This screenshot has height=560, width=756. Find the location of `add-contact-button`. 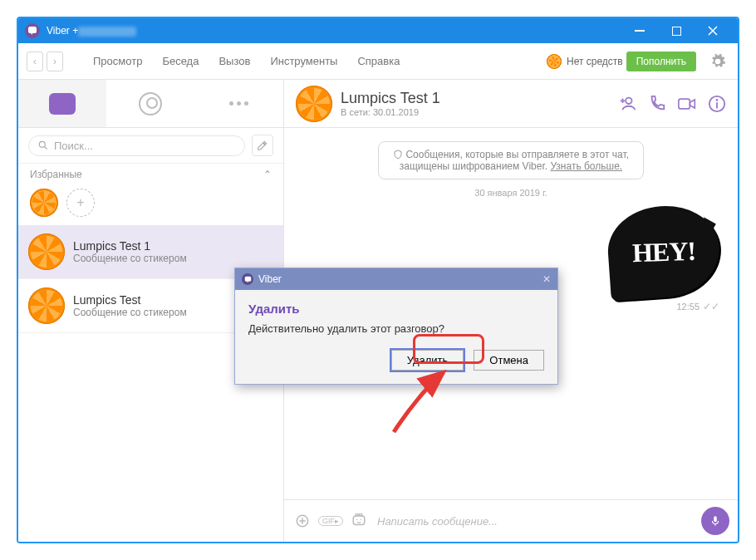

add-contact-button is located at coordinates (627, 104).